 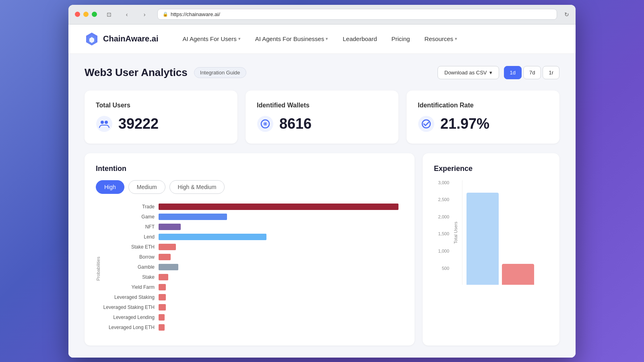 I want to click on chart-row-leveraged-lending: Leveraged Lending, so click(x=253, y=317).